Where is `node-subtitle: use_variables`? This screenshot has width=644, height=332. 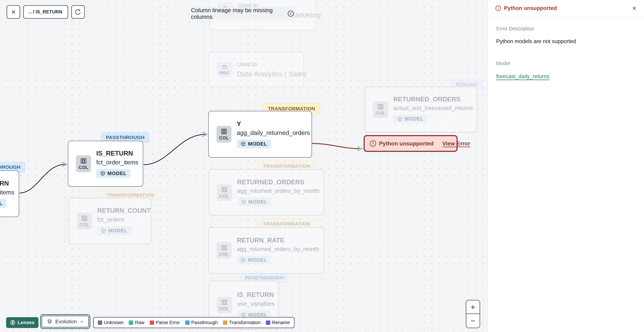
node-subtitle: use_variables is located at coordinates (256, 304).